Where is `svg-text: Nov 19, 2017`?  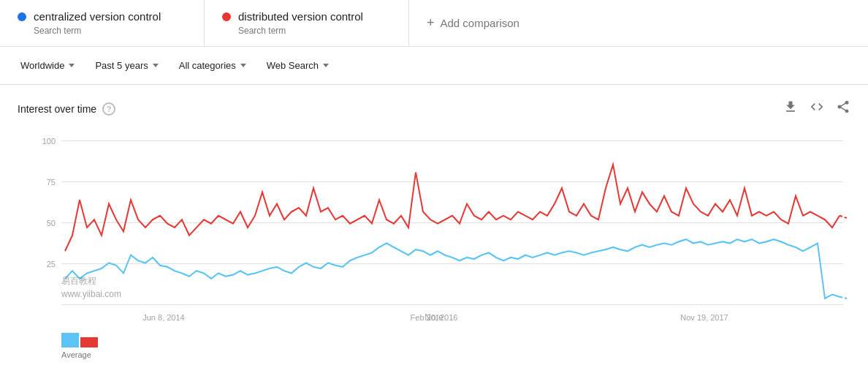
svg-text: Nov 19, 2017 is located at coordinates (704, 317).